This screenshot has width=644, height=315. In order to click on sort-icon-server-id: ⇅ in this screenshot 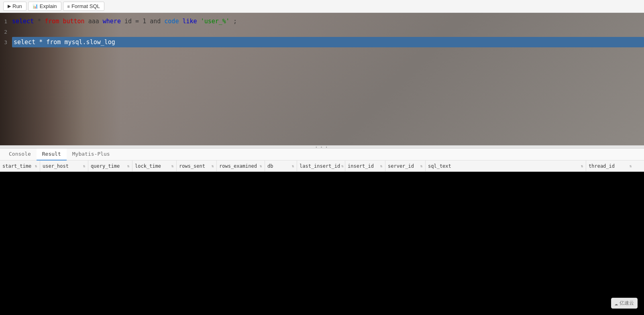, I will do `click(422, 166)`.